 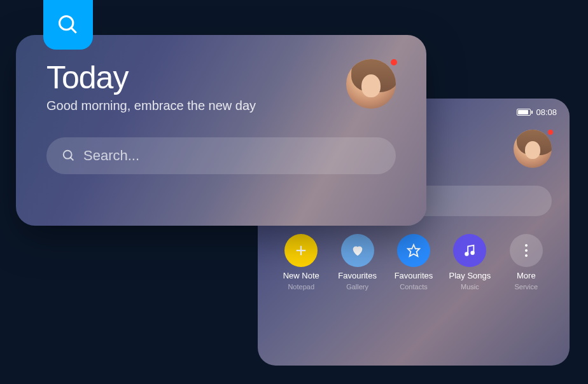 I want to click on music-icon, so click(x=470, y=250).